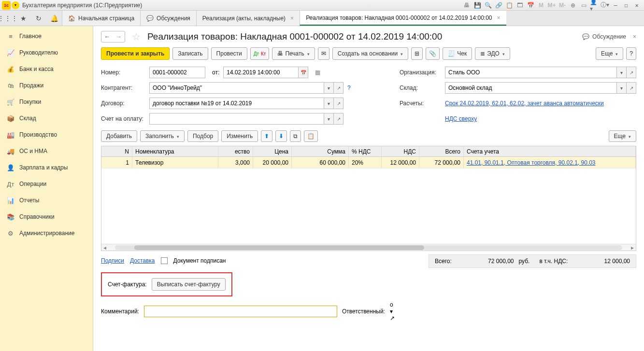  What do you see at coordinates (610, 54) in the screenshot?
I see `more-button: Еще` at bounding box center [610, 54].